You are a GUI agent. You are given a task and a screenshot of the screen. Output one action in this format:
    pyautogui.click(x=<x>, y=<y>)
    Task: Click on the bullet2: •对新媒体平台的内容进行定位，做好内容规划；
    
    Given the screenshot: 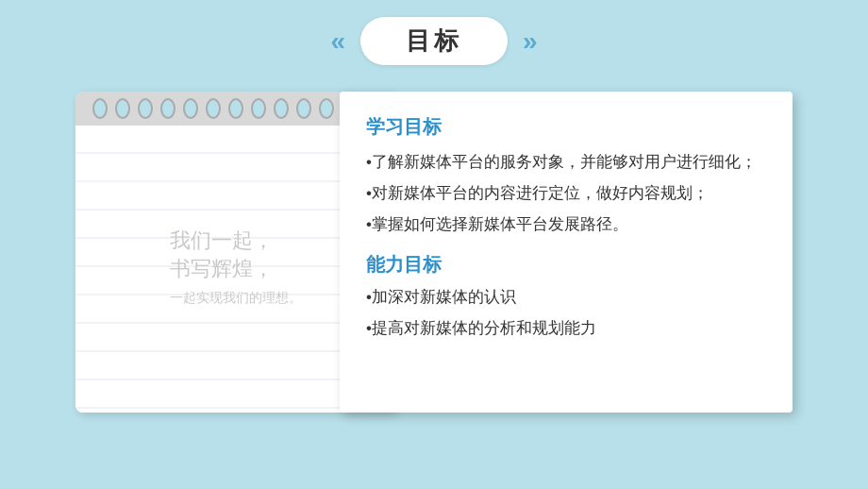 What is the action you would take?
    pyautogui.click(x=566, y=194)
    